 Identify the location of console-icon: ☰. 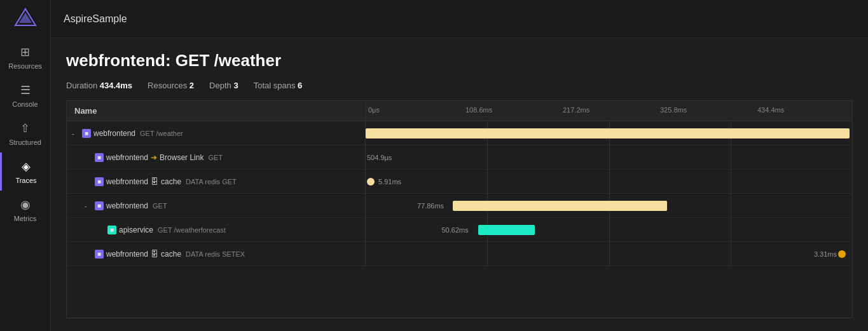
(25, 90).